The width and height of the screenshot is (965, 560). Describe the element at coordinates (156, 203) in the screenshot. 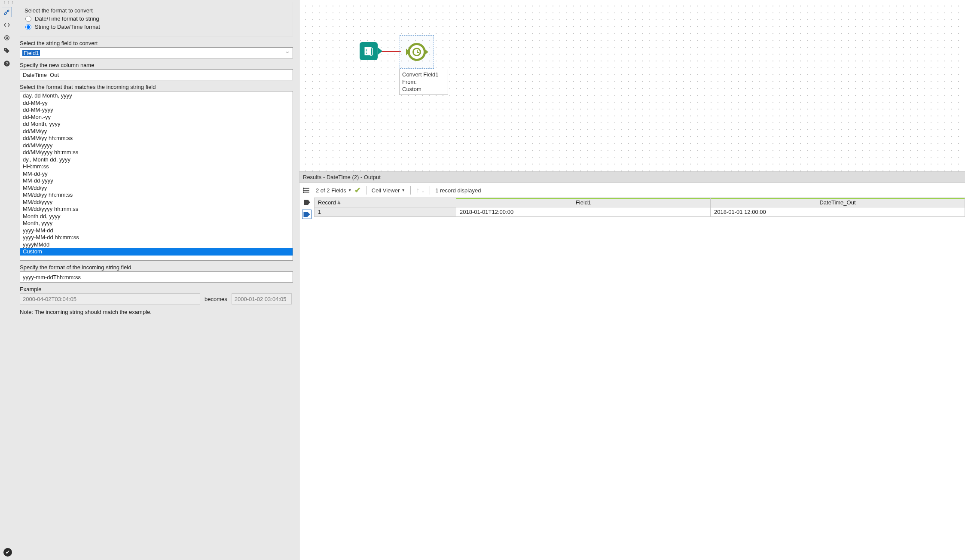

I see `format-option: MM/dd/yyyy` at that location.